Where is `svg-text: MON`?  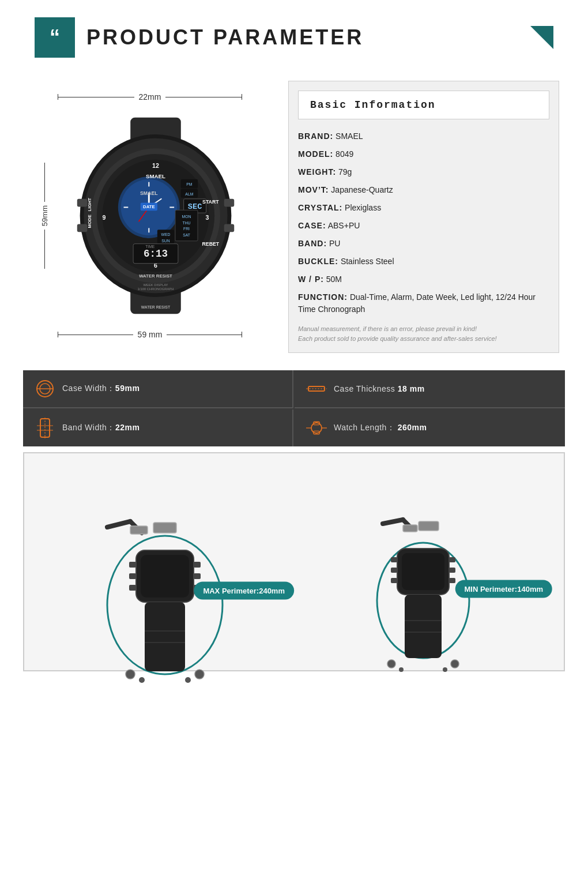
svg-text: MON is located at coordinates (186, 217).